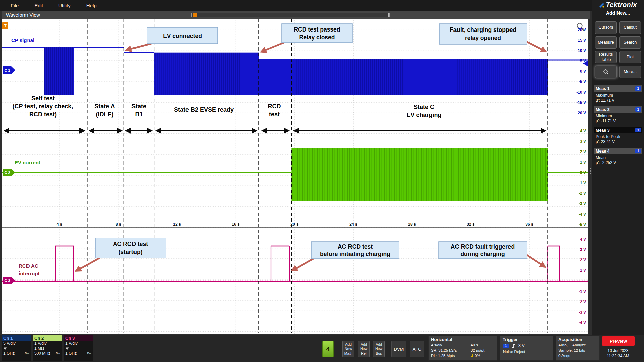  I want to click on meas-2-source-badge: 1, so click(638, 109).